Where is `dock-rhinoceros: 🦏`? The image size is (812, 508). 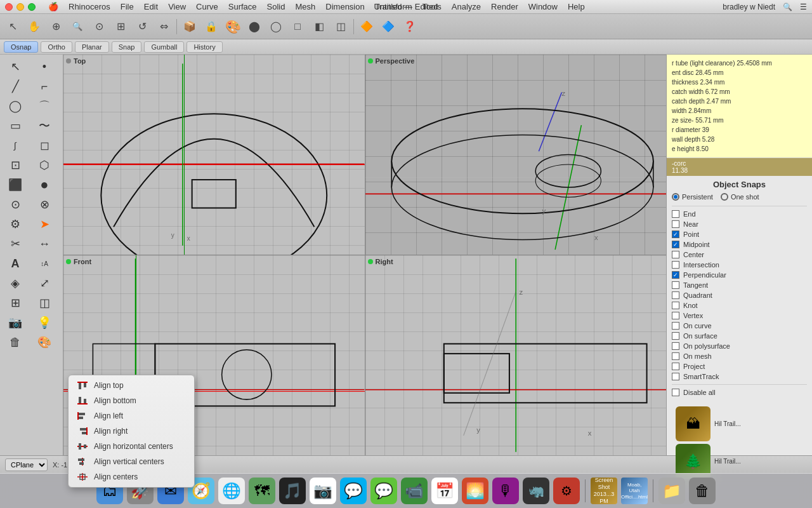
dock-rhinoceros: 🦏 is located at coordinates (536, 491).